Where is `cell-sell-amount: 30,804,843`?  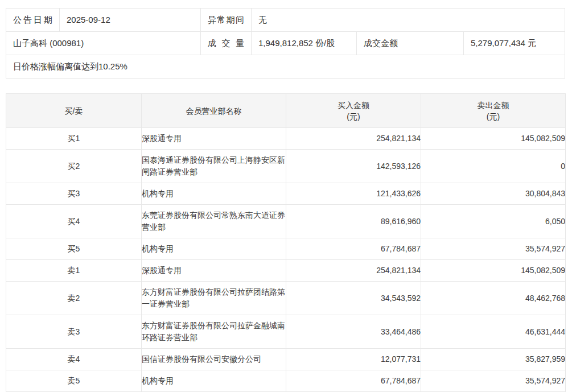
cell-sell-amount: 30,804,843 is located at coordinates (493, 194).